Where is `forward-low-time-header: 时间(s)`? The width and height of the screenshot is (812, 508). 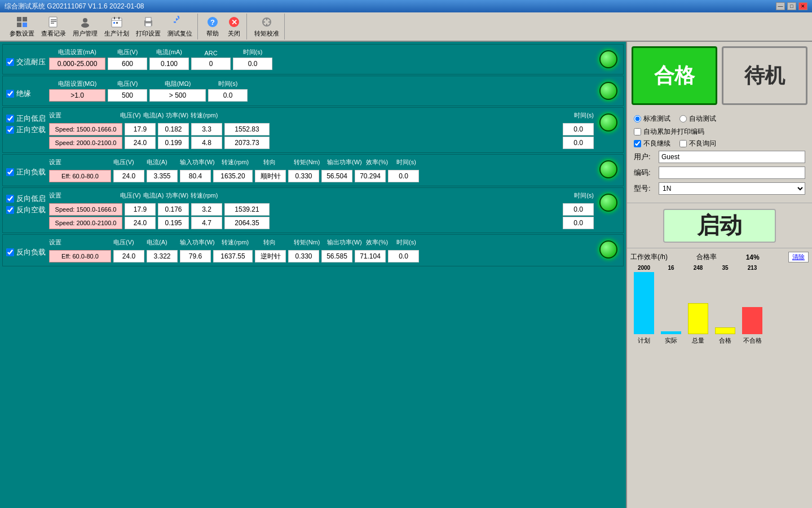 forward-low-time-header: 时间(s) is located at coordinates (584, 116).